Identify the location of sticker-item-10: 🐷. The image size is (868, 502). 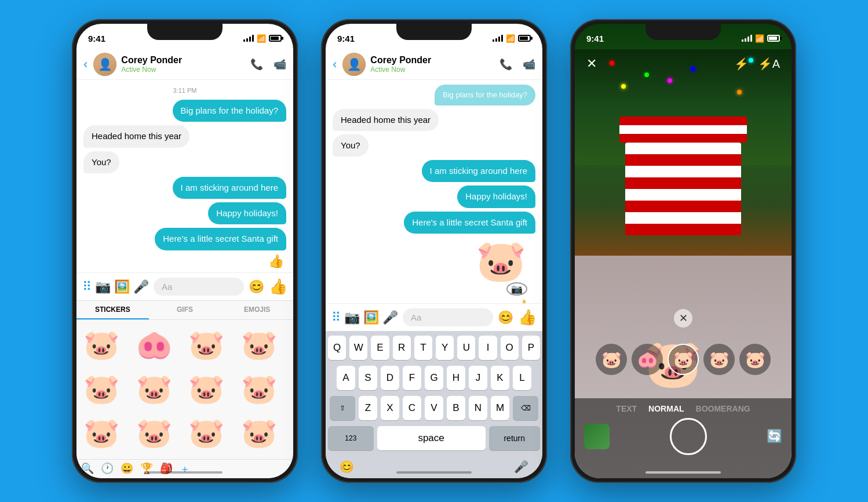
(154, 433).